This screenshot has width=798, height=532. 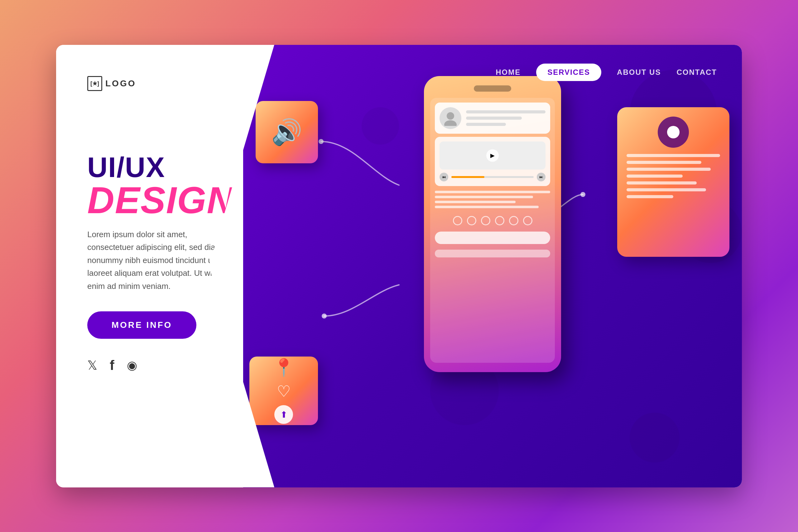 What do you see at coordinates (493, 89) in the screenshot?
I see `phone-notch` at bounding box center [493, 89].